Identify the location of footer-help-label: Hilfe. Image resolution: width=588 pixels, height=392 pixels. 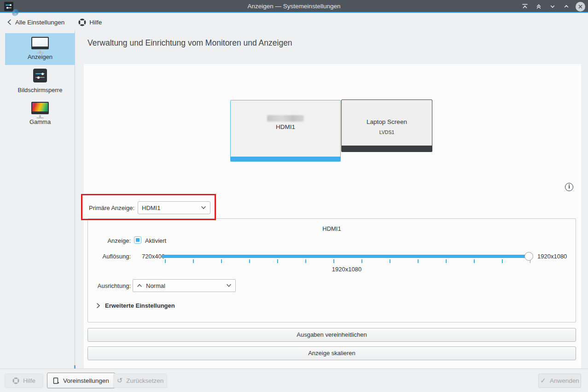
(29, 380).